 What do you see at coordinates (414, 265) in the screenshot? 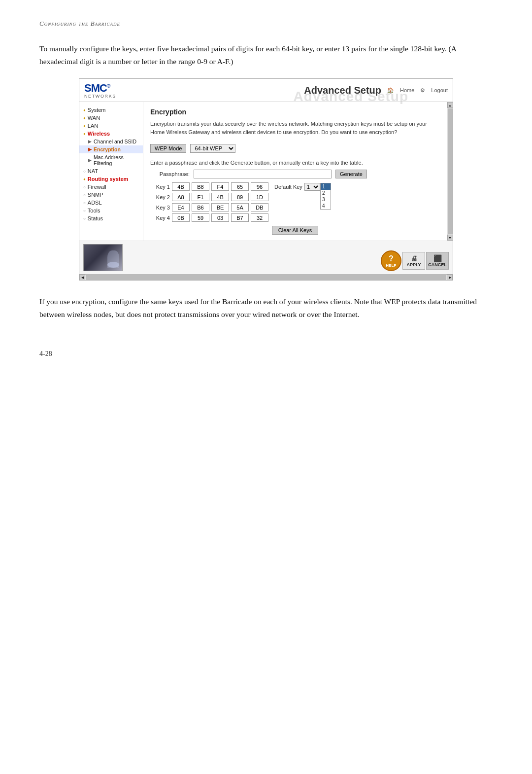
I see `apply-label: APPLY` at bounding box center [414, 265].